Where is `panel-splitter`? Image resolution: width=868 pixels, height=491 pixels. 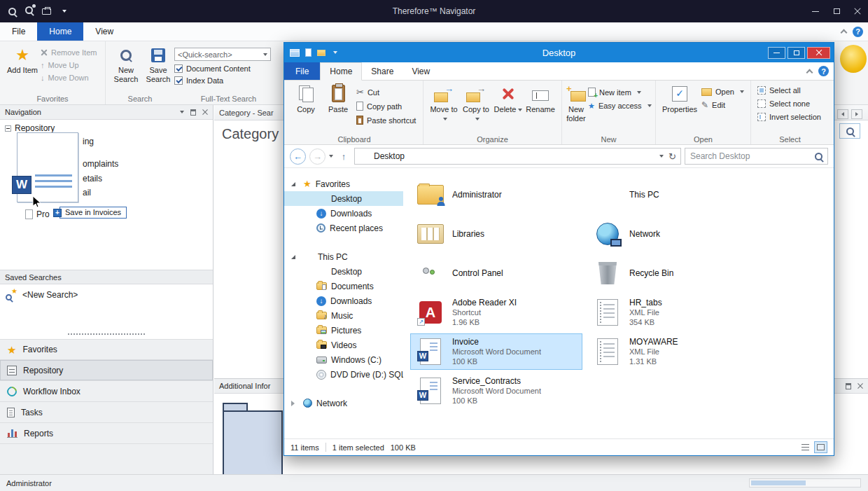 panel-splitter is located at coordinates (106, 334).